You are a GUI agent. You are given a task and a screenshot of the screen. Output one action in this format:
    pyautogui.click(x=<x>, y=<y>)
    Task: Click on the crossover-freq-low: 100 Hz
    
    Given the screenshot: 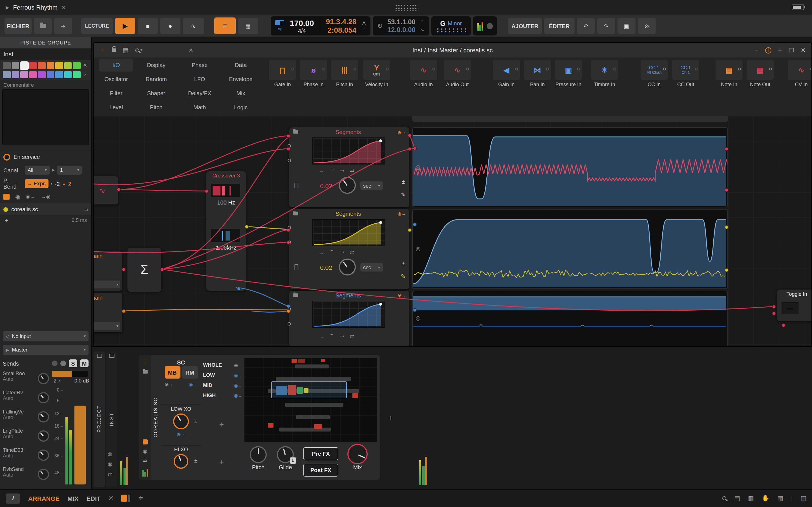 What is the action you would take?
    pyautogui.click(x=226, y=203)
    